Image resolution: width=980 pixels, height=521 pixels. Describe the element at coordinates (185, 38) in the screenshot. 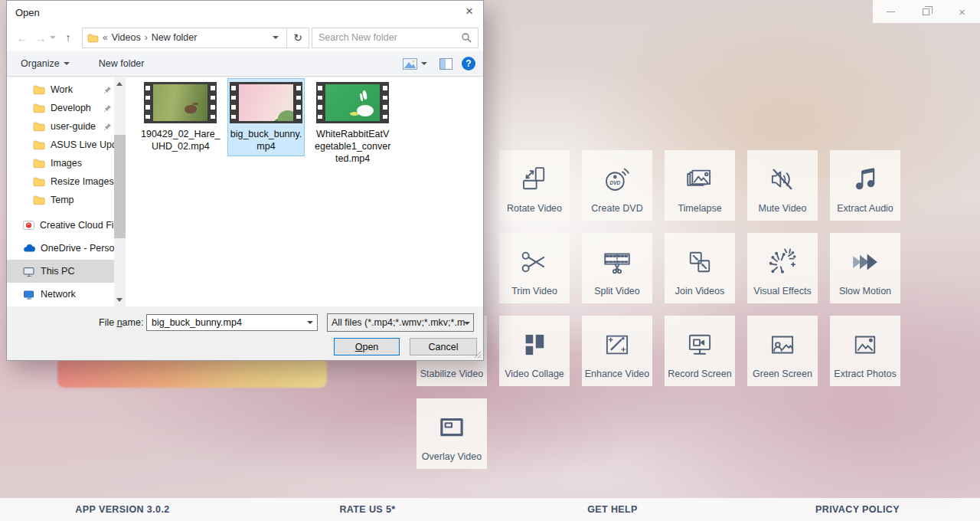

I see `address-bar: « Videos › New folder` at that location.